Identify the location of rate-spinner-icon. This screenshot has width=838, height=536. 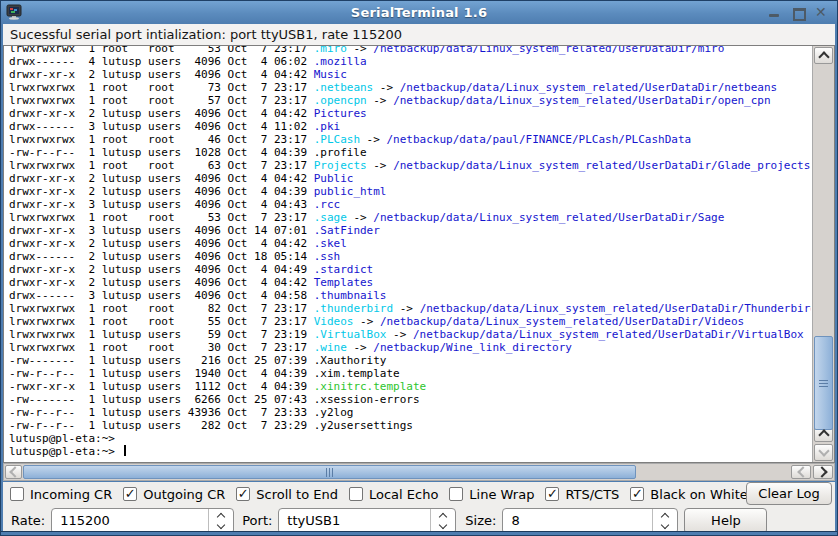
(220, 521).